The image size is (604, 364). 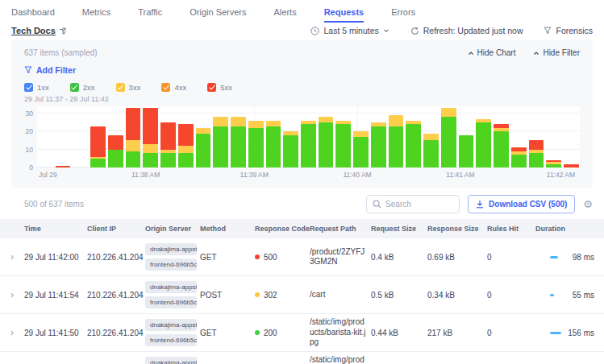 What do you see at coordinates (340, 333) in the screenshot?
I see `request-path-cell: /static/img/products/barista-kit.jpg` at bounding box center [340, 333].